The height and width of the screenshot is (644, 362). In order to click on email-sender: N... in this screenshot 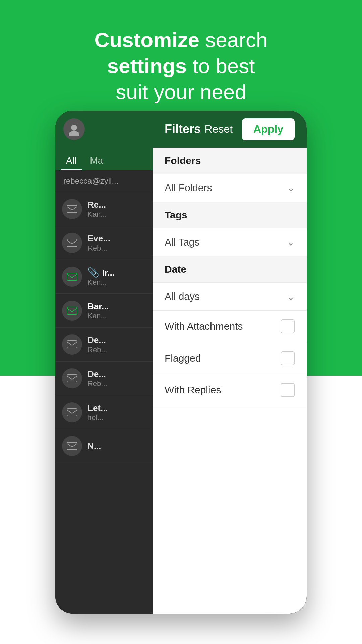, I will do `click(117, 446)`.